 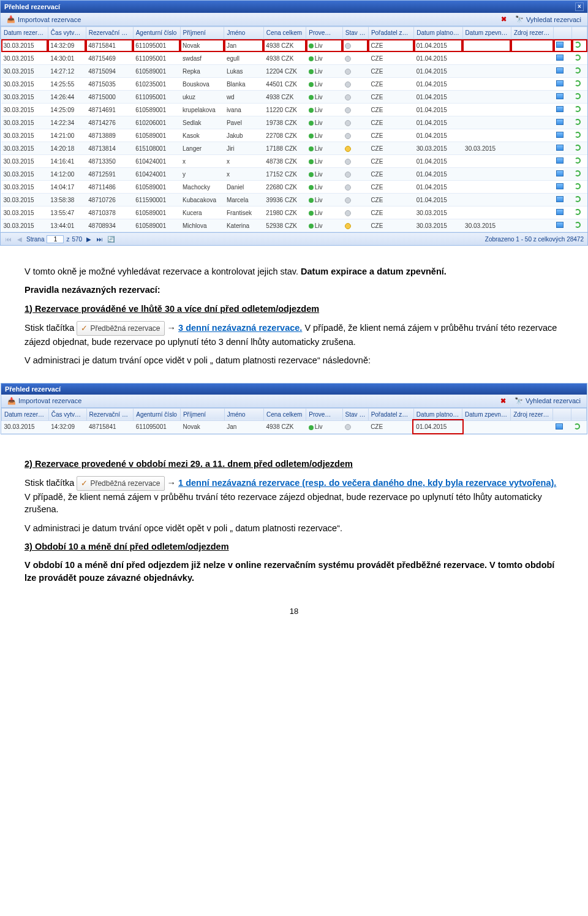 What do you see at coordinates (294, 110) in the screenshot?
I see `table-row: 30.03.201514:25:0948714691610589001krupe…` at bounding box center [294, 110].